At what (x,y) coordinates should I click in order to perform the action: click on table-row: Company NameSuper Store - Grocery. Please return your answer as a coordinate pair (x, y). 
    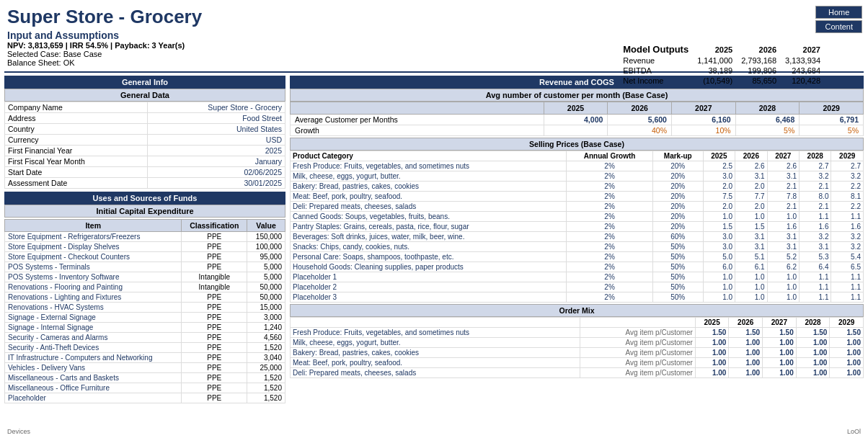
    Looking at the image, I should click on (146, 108).